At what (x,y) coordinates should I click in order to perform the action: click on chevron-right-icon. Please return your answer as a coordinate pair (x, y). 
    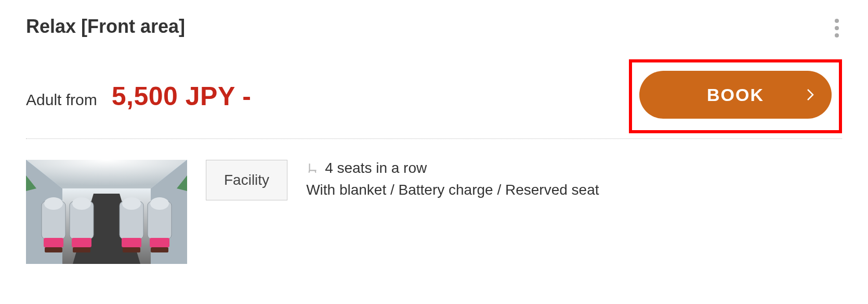
    Looking at the image, I should click on (810, 95).